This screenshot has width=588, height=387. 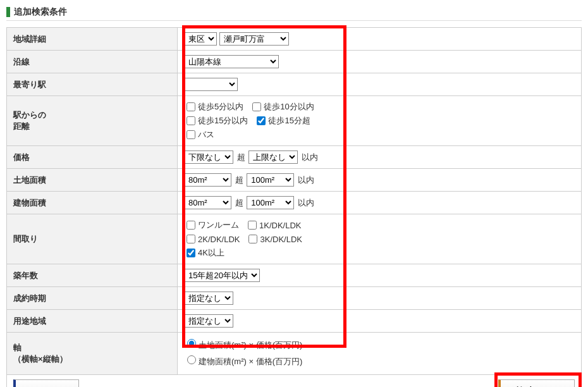 What do you see at coordinates (261, 121) in the screenshot?
I see `walk15over-checkbox` at bounding box center [261, 121].